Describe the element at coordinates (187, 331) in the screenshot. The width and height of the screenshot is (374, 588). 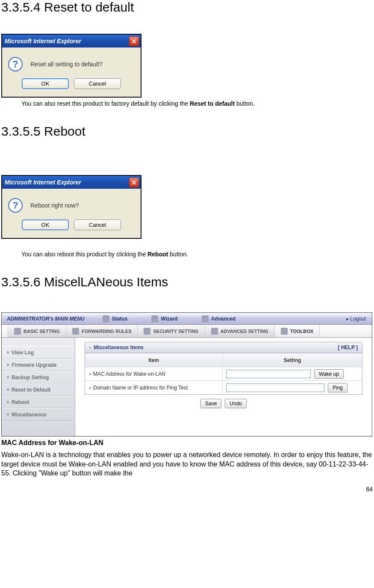
I see `sub-menu: BASIC SETTING FORWARDING RULES SECURITY …` at that location.